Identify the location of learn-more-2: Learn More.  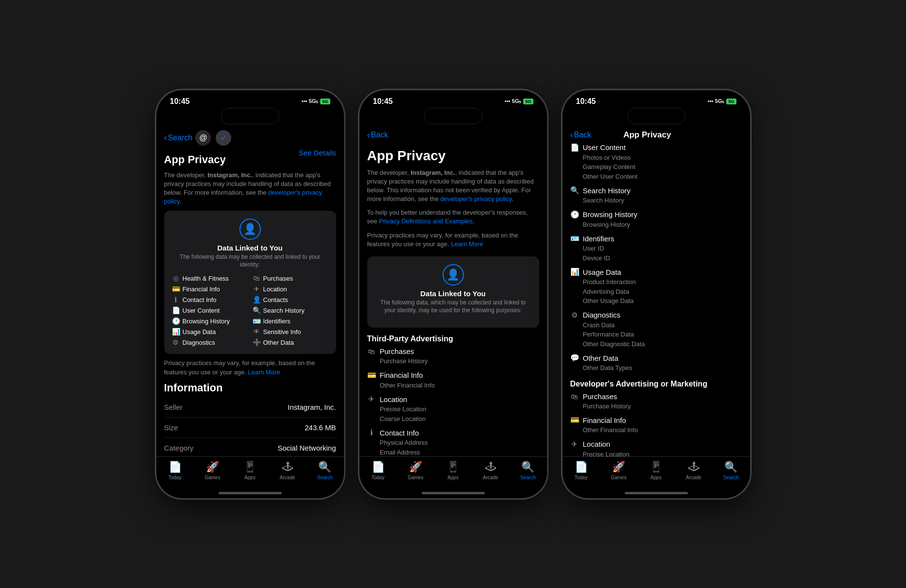
(467, 244).